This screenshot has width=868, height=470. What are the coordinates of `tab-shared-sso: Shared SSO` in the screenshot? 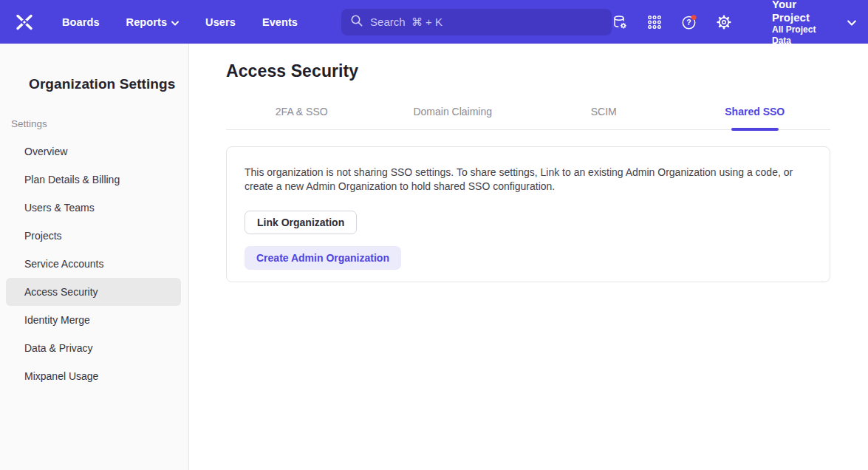 It's located at (755, 115).